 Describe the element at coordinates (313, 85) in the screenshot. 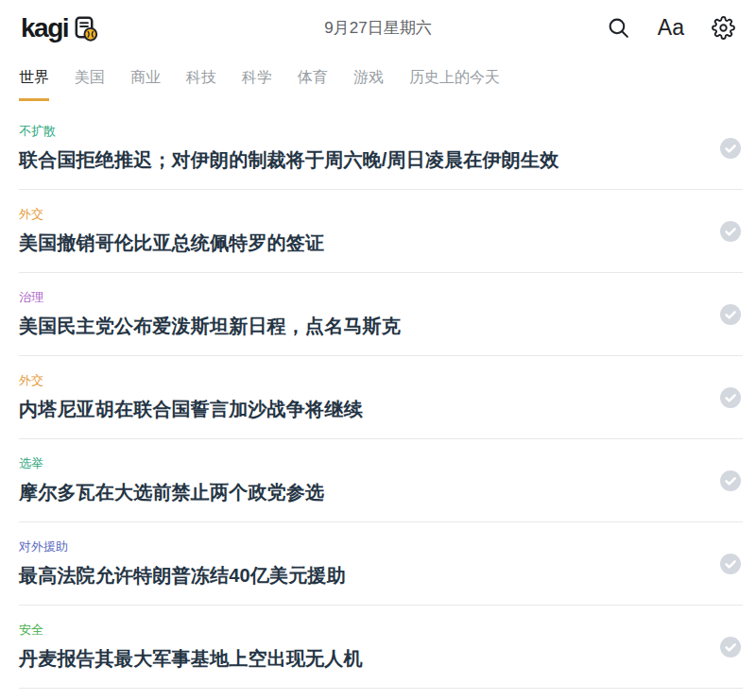

I see `tab-sports: 体育` at that location.